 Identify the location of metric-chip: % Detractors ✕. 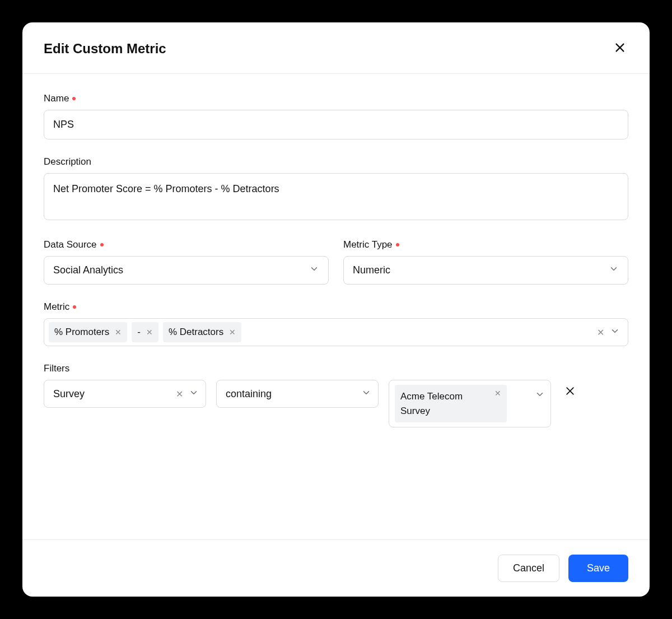
(202, 332).